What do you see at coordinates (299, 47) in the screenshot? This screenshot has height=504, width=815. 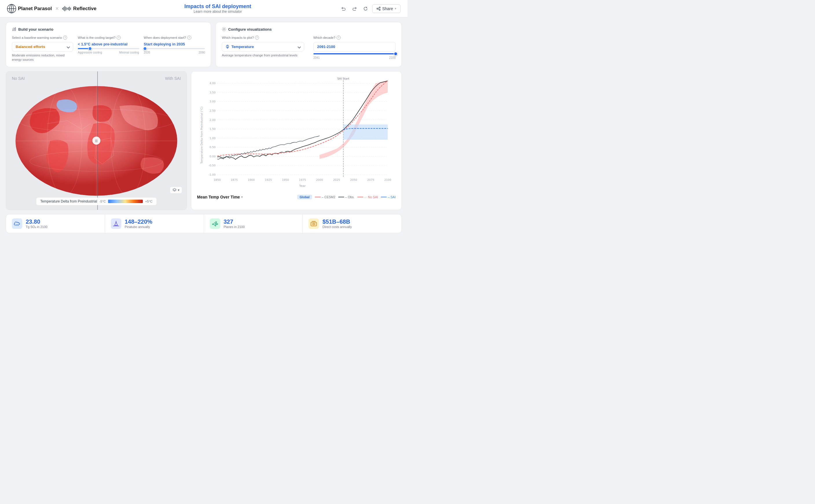 I see `impacts-chevron-icon` at bounding box center [299, 47].